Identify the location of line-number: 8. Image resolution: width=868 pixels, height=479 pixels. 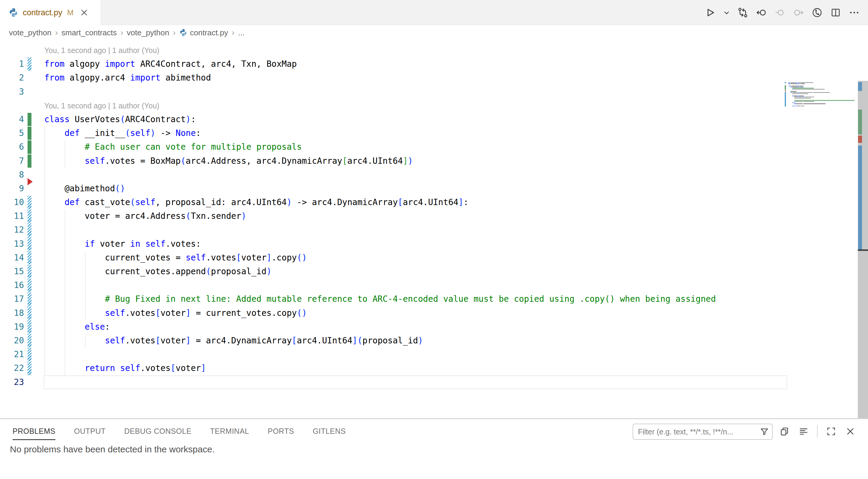
(12, 175).